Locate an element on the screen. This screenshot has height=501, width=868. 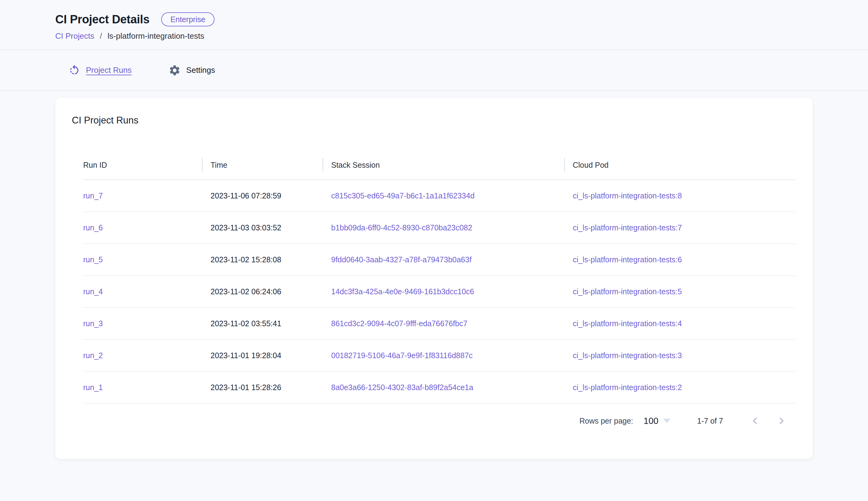
page-title: CI Project Details is located at coordinates (102, 19).